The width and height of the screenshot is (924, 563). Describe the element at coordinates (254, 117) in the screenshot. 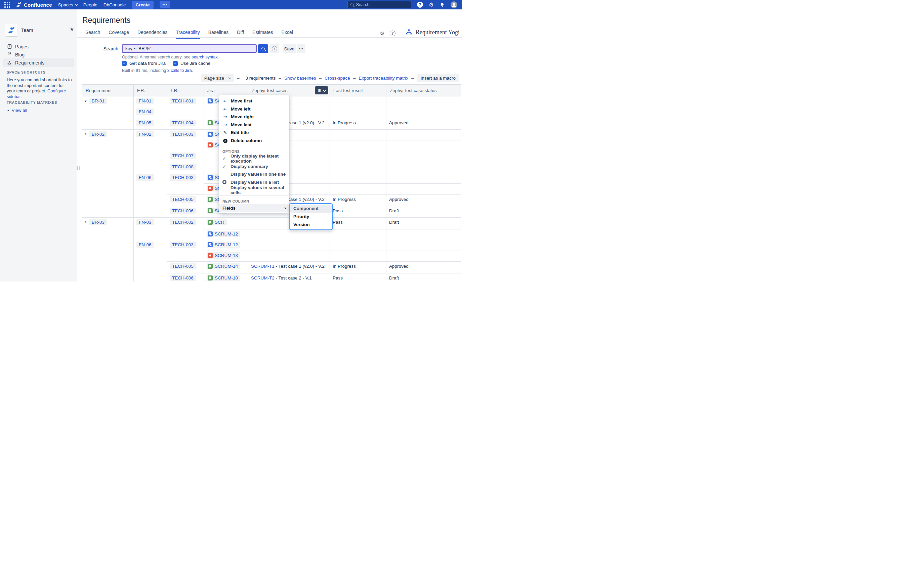

I see `menu-item-move-right: →Move right` at that location.